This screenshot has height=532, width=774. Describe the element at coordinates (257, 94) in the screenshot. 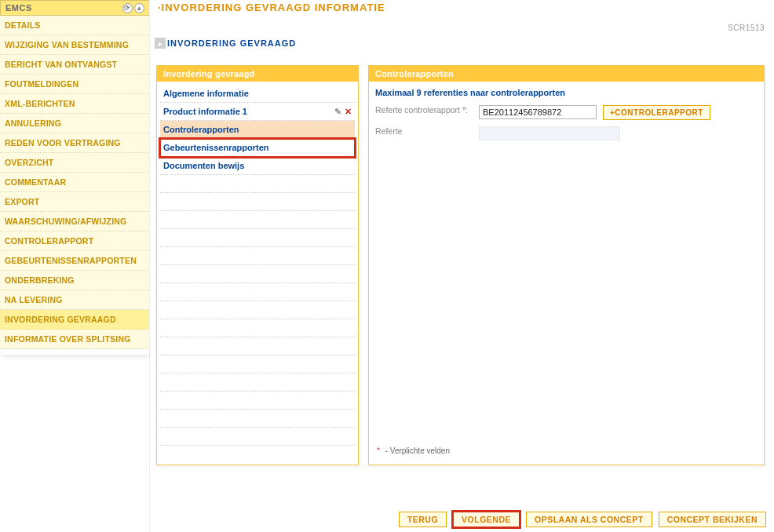

I see `tree-item-algemene-informatie: Algemene informatie` at that location.